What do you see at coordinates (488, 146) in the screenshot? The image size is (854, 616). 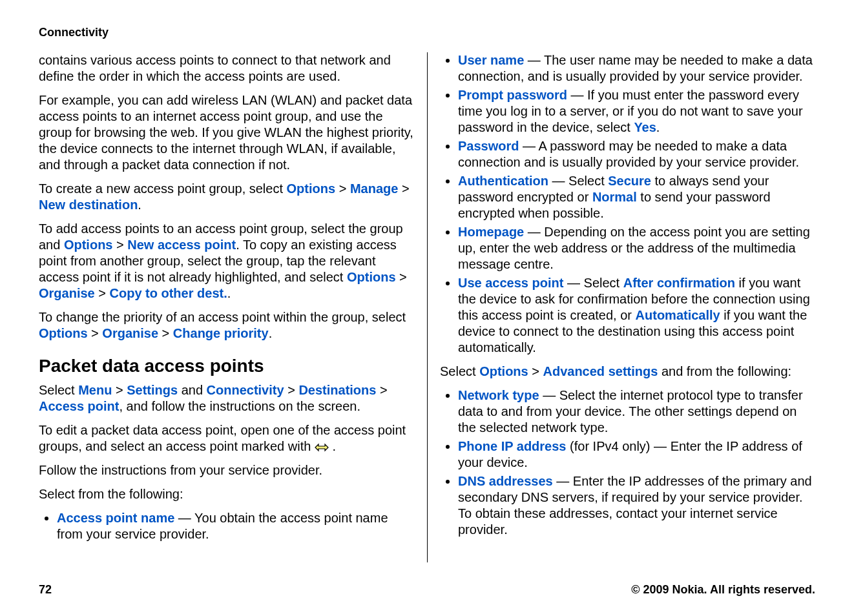 I see `option-label: Password` at bounding box center [488, 146].